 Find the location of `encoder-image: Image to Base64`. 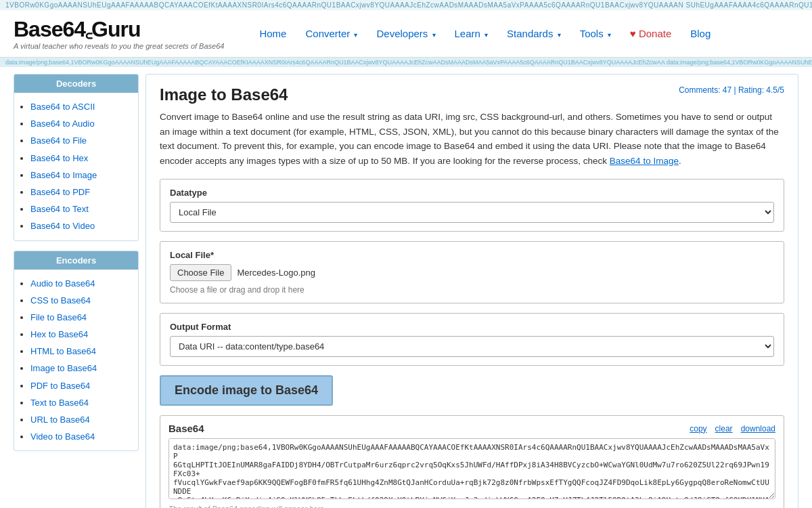

encoder-image: Image to Base64 is located at coordinates (64, 368).